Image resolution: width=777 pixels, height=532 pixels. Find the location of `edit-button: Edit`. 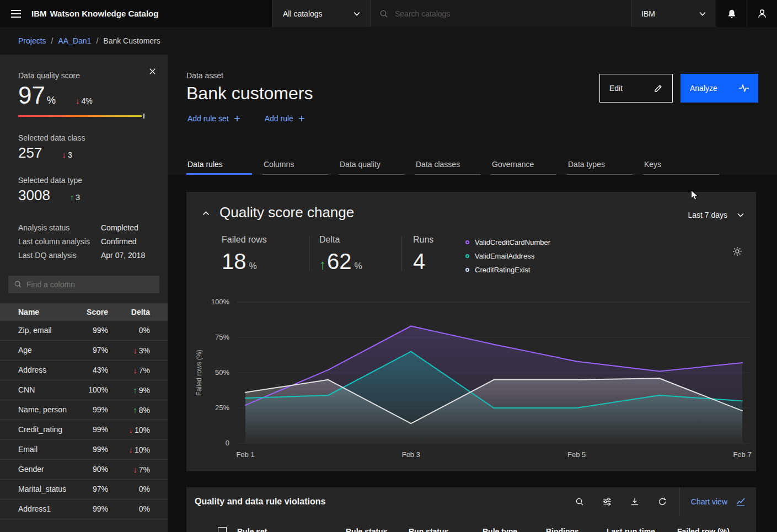

edit-button: Edit is located at coordinates (636, 88).